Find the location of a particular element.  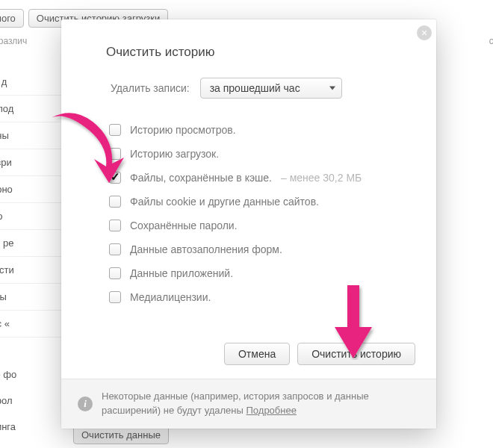

dialog-footer: i Некоторые данные (например, история за… is located at coordinates (249, 403).